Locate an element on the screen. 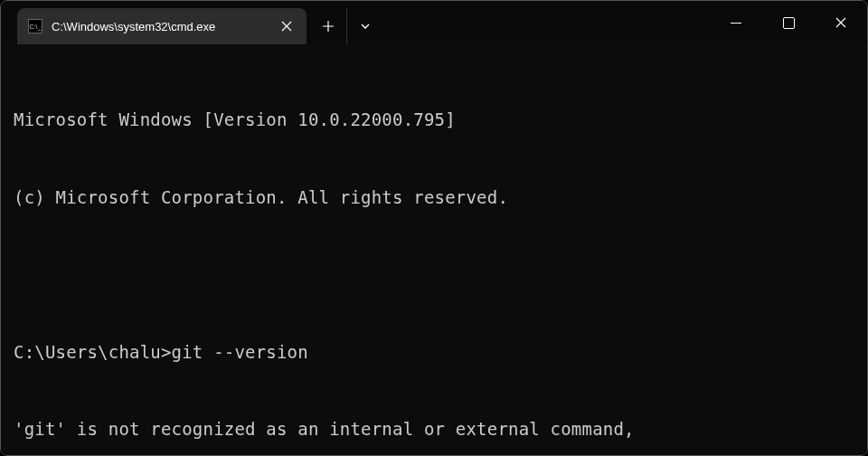  prompt-line: C:\Users\chalu>git --version is located at coordinates (434, 353).